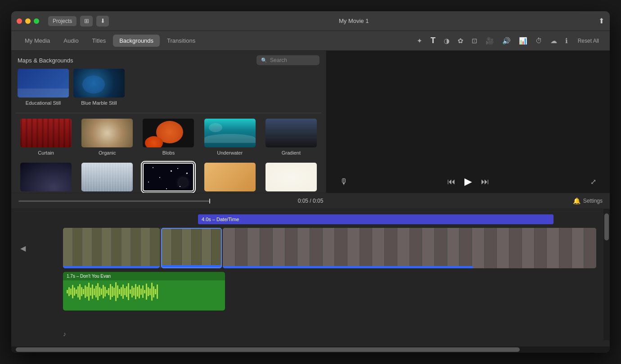 Image resolution: width=621 pixels, height=364 pixels. What do you see at coordinates (468, 111) in the screenshot?
I see `preview-area` at bounding box center [468, 111].